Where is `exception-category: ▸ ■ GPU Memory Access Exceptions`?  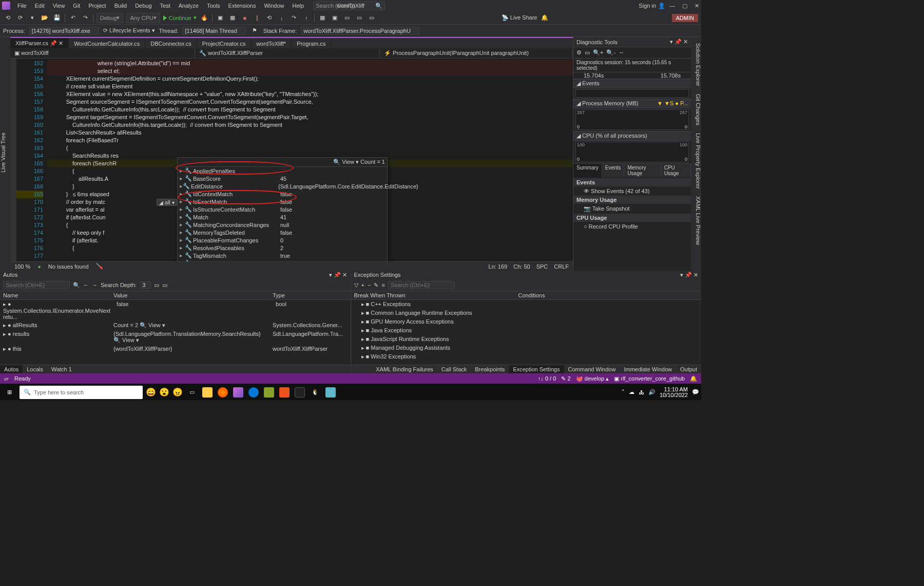
exception-category: ▸ ■ GPU Memory Access Exceptions is located at coordinates (527, 322).